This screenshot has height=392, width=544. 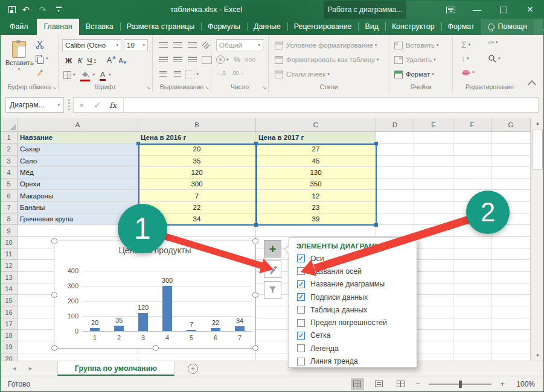 I want to click on tab-formulas: Формулы, so click(x=224, y=27).